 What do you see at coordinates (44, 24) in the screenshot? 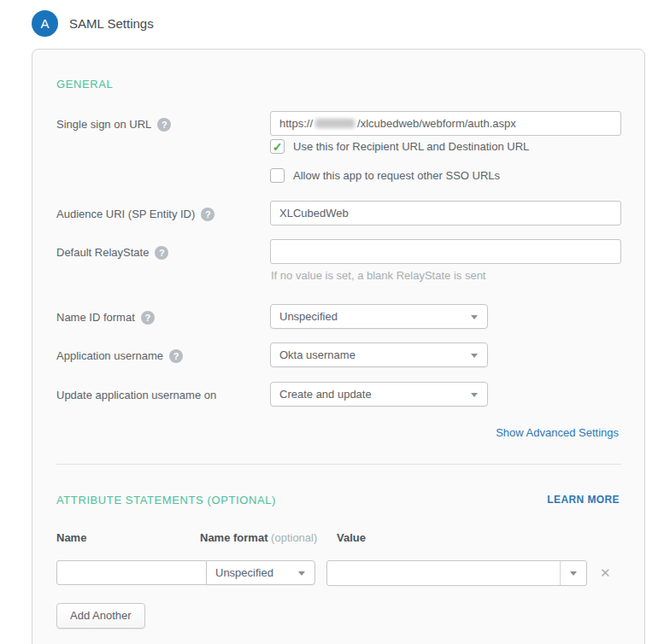
I see `app-avatar: A` at bounding box center [44, 24].